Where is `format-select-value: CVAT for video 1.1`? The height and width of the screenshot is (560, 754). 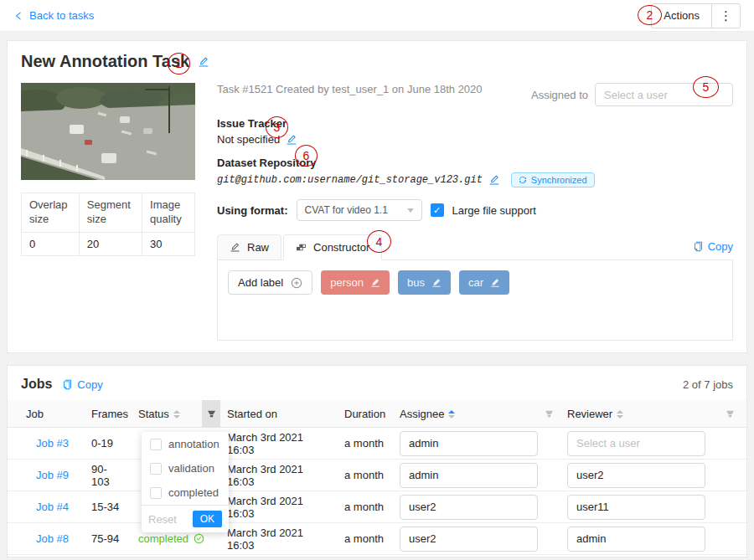 format-select-value: CVAT for video 1.1 is located at coordinates (347, 210).